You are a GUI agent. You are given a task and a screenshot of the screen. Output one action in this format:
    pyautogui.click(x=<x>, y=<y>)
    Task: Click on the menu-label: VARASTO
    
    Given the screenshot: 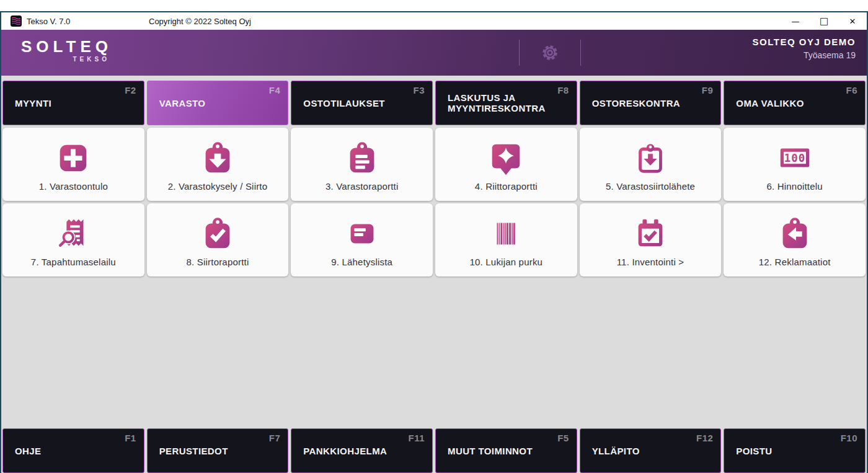 What is the action you would take?
    pyautogui.click(x=182, y=103)
    